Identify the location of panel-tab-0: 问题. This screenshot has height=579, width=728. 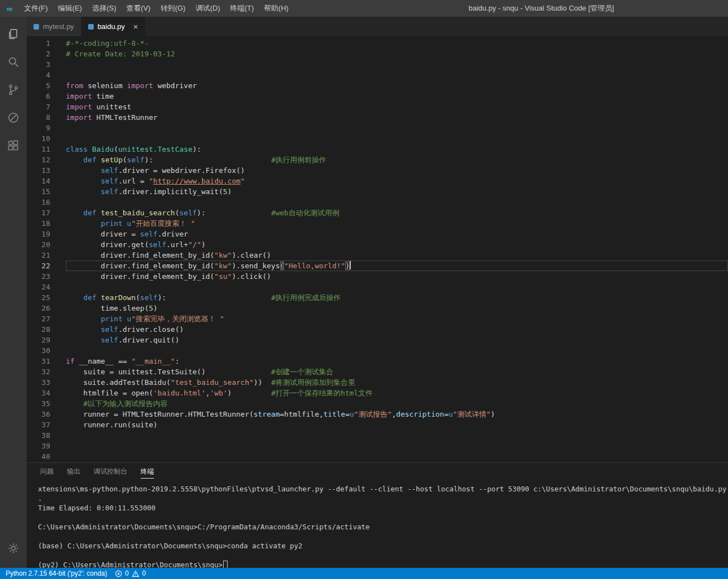
(47, 472).